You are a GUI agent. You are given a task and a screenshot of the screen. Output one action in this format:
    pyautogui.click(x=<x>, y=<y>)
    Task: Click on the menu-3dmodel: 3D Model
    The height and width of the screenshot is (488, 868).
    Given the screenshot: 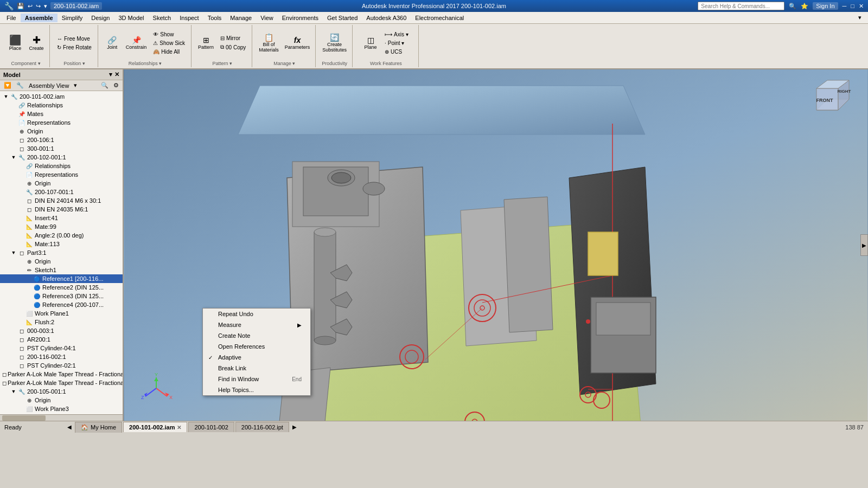 What is the action you would take?
    pyautogui.click(x=131, y=18)
    